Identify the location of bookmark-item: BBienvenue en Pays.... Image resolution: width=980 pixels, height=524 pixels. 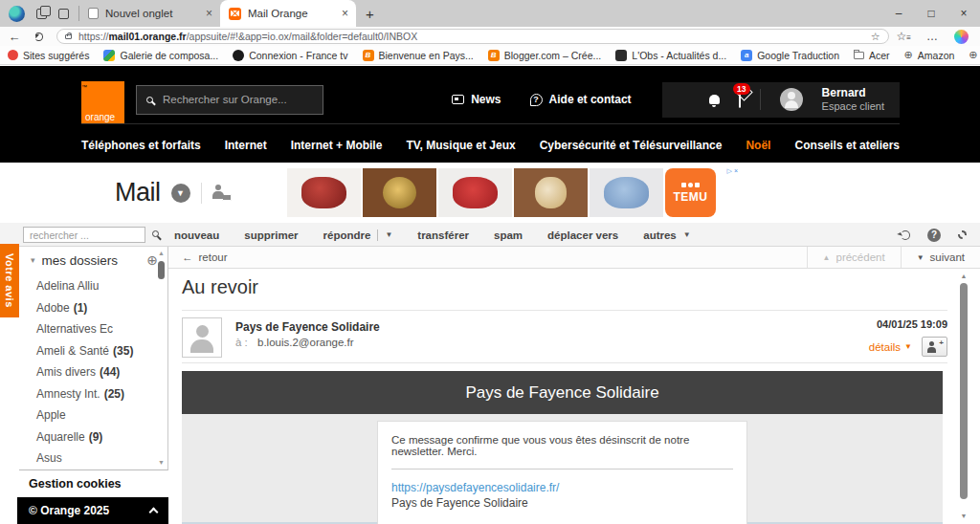
(418, 55).